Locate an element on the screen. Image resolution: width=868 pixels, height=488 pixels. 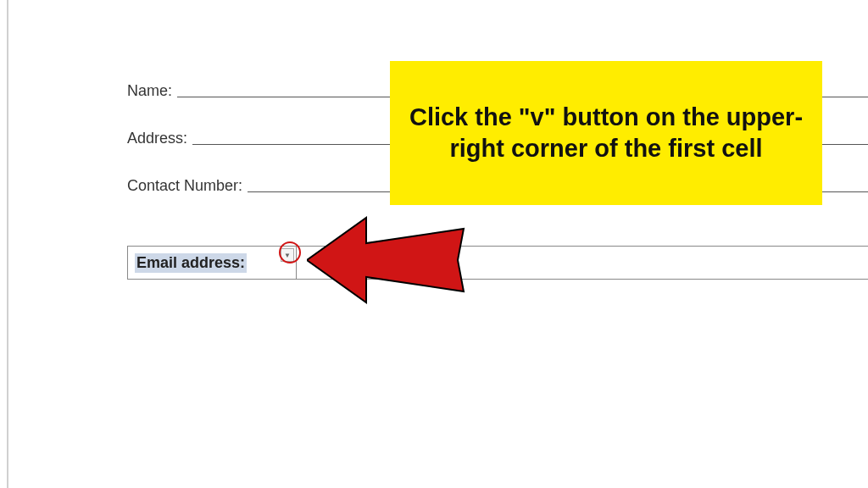
email-cell-label: Email address: is located at coordinates (191, 263).